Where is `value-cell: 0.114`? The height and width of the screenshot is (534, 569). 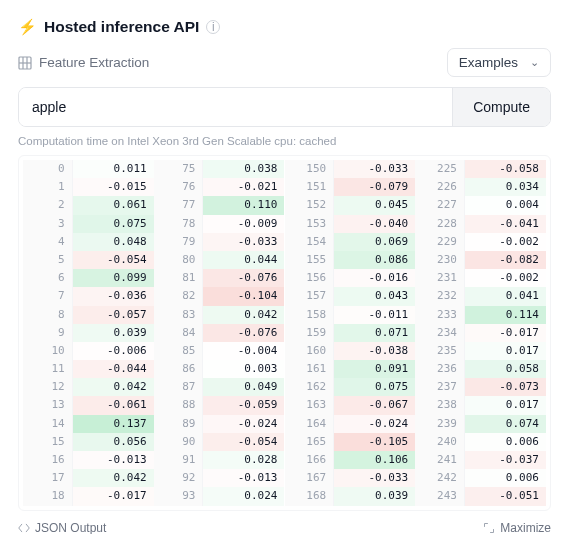
value-cell: 0.114 is located at coordinates (506, 315).